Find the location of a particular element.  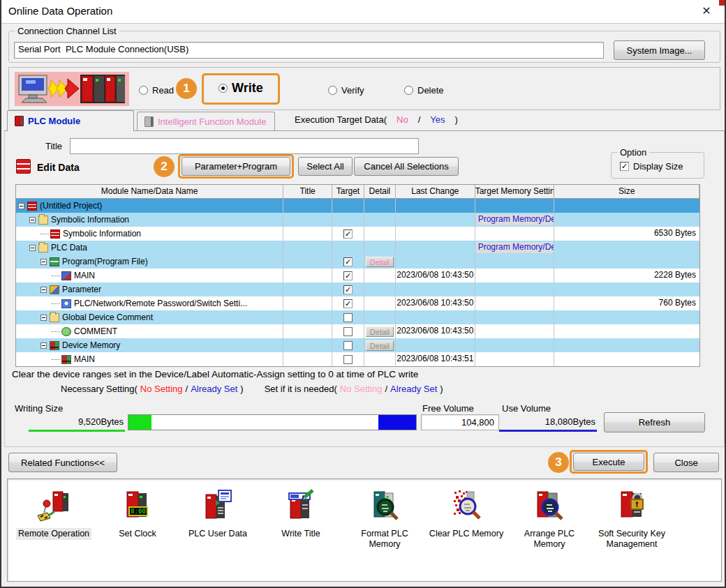

toolbar-label: PLC User Data is located at coordinates (218, 534).